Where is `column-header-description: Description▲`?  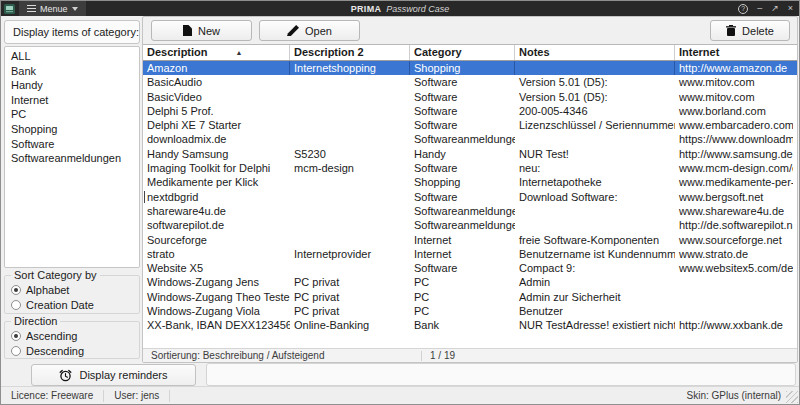 column-header-description: Description▲ is located at coordinates (216, 52).